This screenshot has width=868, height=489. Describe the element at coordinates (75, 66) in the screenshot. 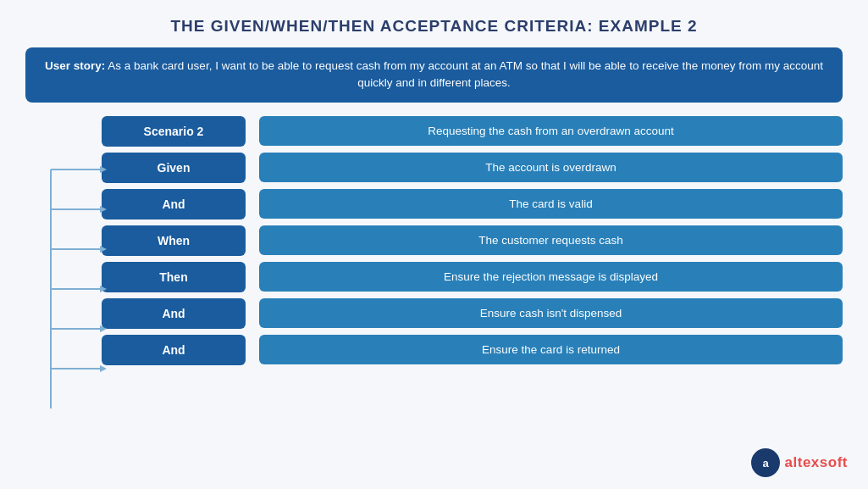

I see `user-story-label: User story:` at that location.